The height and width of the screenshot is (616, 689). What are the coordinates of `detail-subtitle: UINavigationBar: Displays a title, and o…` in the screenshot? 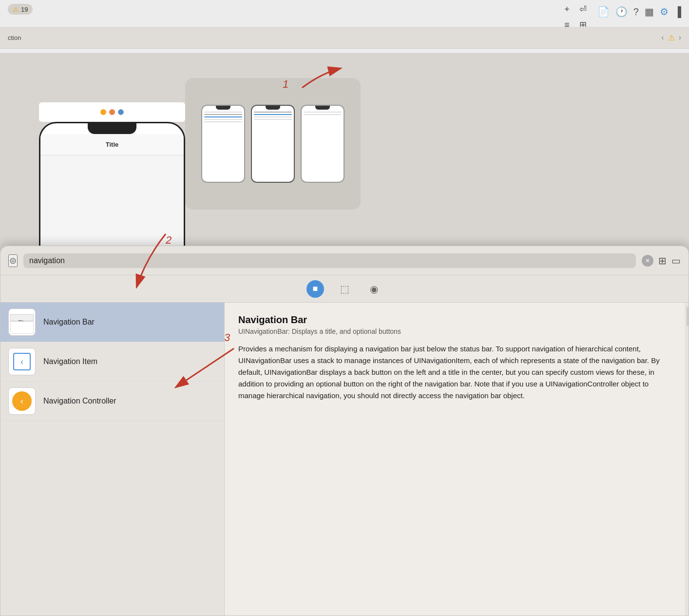 It's located at (455, 331).